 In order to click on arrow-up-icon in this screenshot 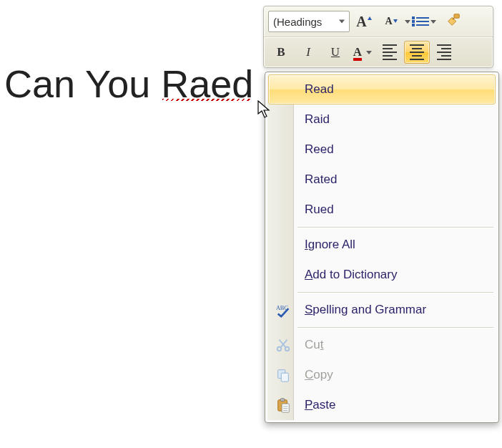, I will do `click(370, 19)`.